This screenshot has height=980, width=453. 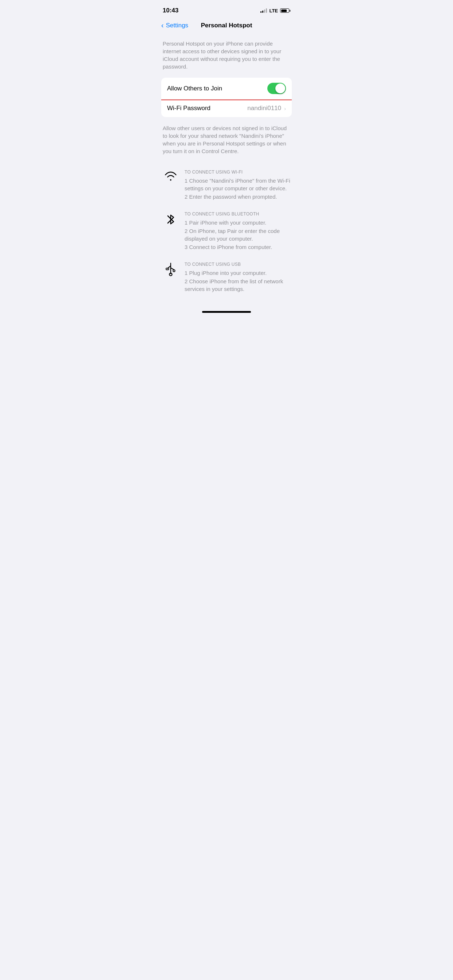 I want to click on allow-others-row: Allow Others to Join, so click(x=226, y=89).